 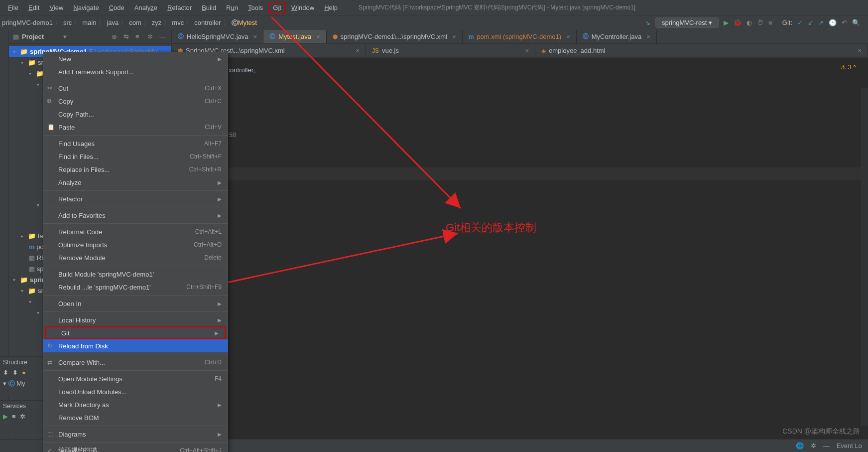 What do you see at coordinates (135, 274) in the screenshot?
I see `menu-item: Build Module 'springMVC-demo1'` at bounding box center [135, 274].